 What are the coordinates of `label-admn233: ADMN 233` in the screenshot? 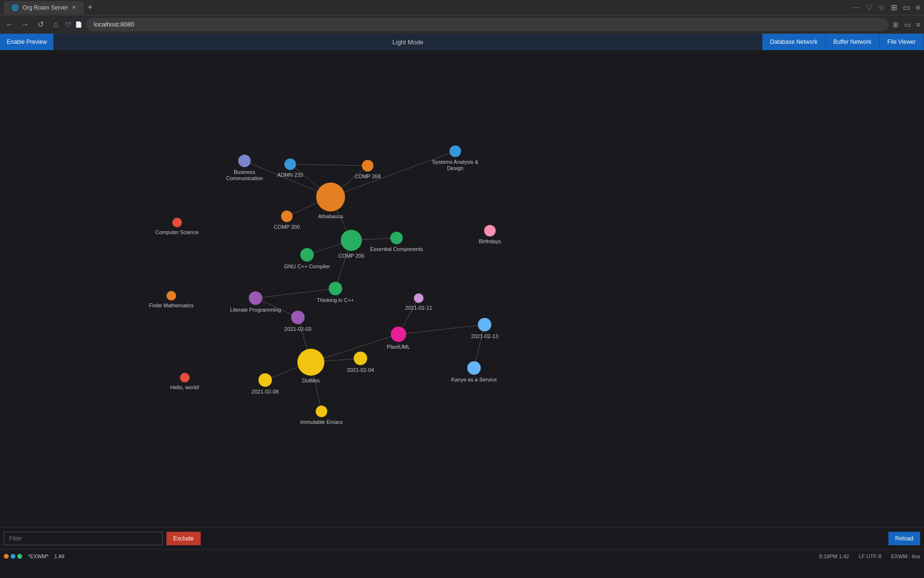 It's located at (290, 175).